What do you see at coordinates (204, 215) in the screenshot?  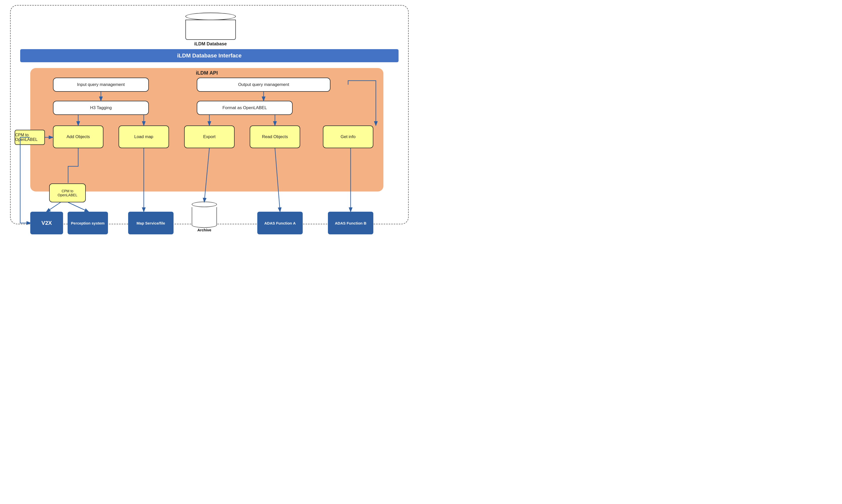 I see `archive-cylinder` at bounding box center [204, 215].